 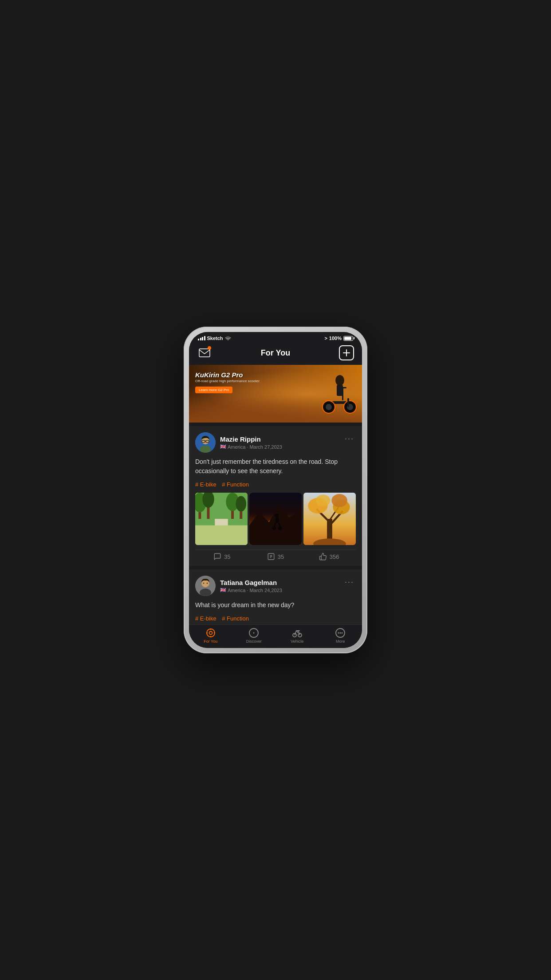 I want to click on post-tags-2: # E-bike # Function, so click(x=276, y=618).